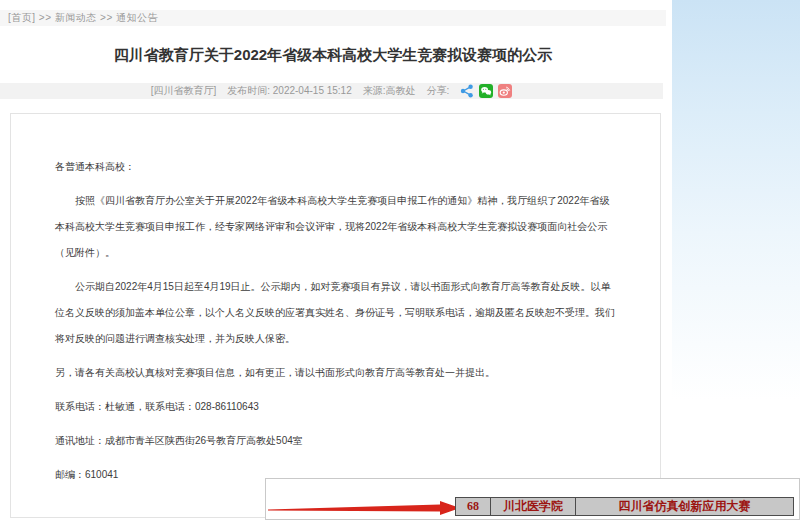 This screenshot has width=800, height=520. I want to click on attachment-table-overlay: 68 川北医学院 四川省仿真创新应用大赛, so click(532, 499).